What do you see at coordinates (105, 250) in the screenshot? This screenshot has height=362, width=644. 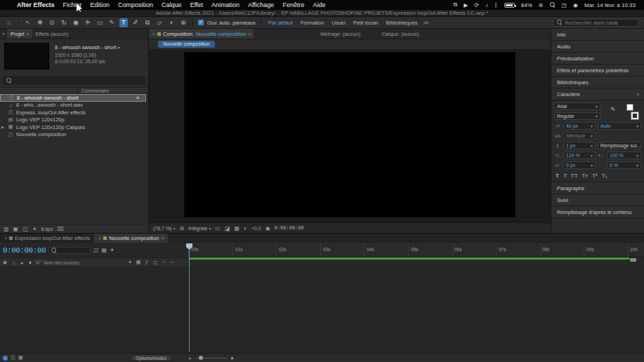 I see `draft-3d-icon: ▦` at bounding box center [105, 250].